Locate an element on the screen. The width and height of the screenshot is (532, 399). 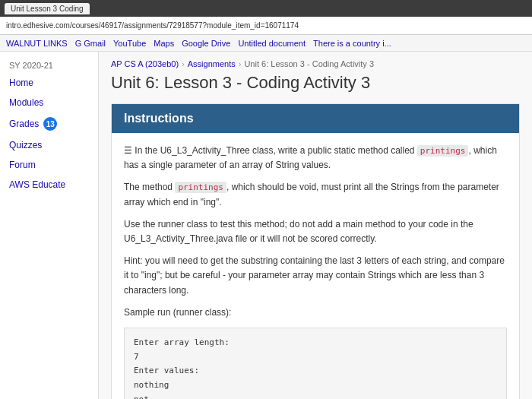
sidebar-item-forum: Forum is located at coordinates (49, 165).